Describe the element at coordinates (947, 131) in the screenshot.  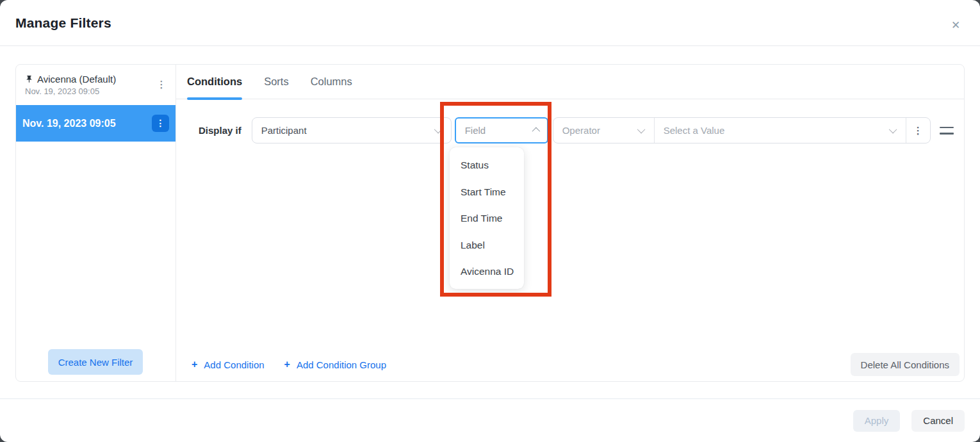
I see `drag-handle-icon` at that location.